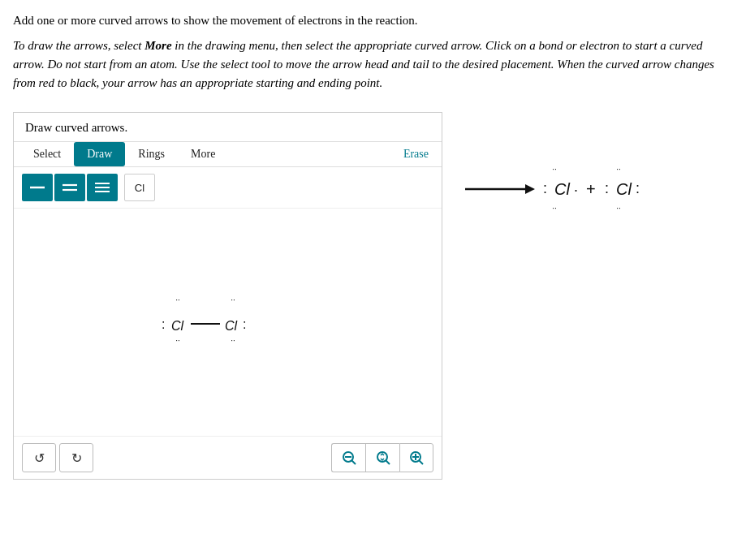  Describe the element at coordinates (70, 187) in the screenshot. I see `double-bond-button` at that location.